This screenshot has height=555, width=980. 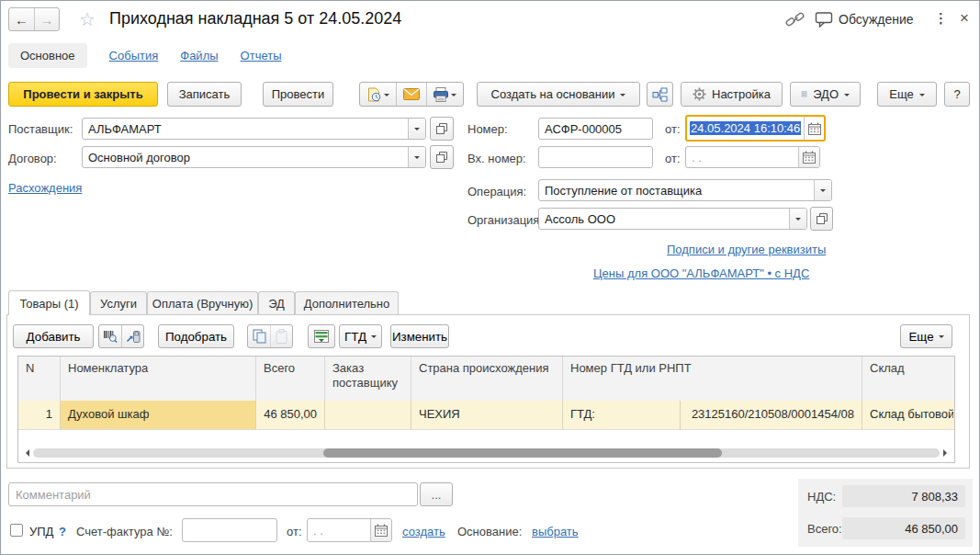 What do you see at coordinates (158, 415) in the screenshot?
I see `cell-nomenclature: Духовой шкаф` at bounding box center [158, 415].